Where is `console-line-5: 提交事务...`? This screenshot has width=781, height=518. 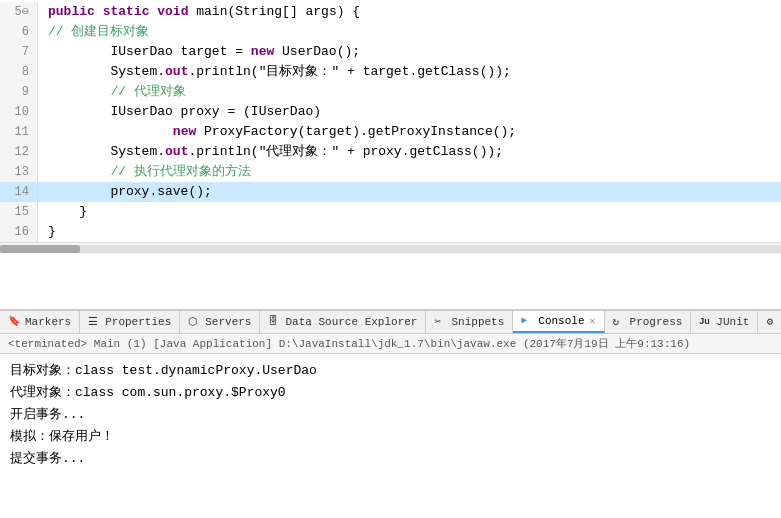 console-line-5: 提交事务... is located at coordinates (390, 459).